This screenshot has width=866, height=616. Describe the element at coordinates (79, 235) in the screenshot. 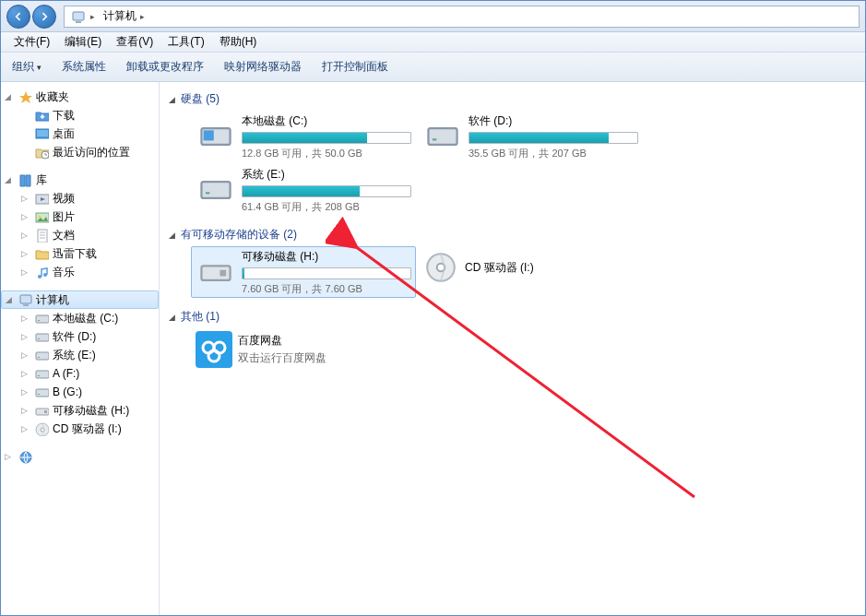

I see `tree-documents: ▷文档` at that location.